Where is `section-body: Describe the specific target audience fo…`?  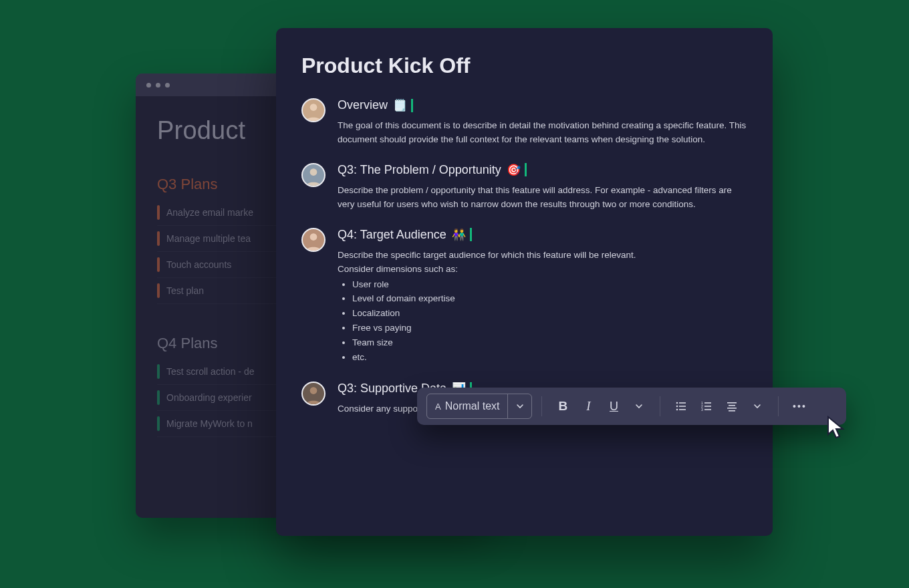
section-body: Describe the specific target audience fo… is located at coordinates (543, 307).